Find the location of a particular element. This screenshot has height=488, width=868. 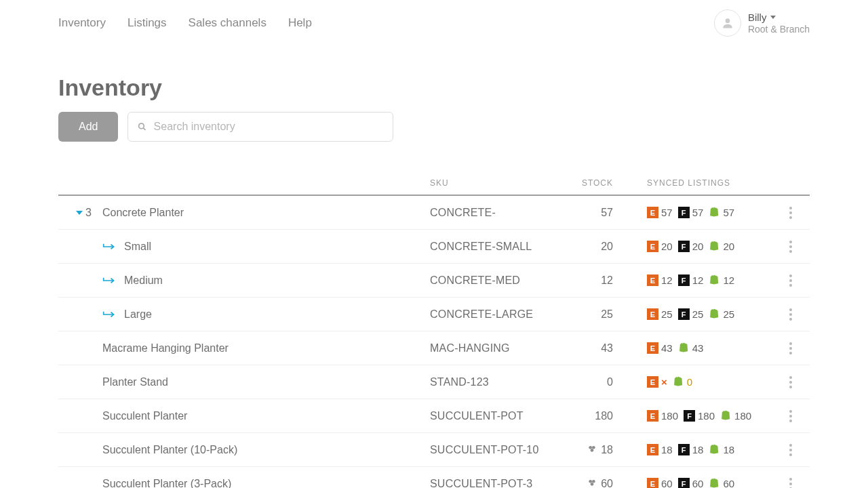

search-input is located at coordinates (269, 127).